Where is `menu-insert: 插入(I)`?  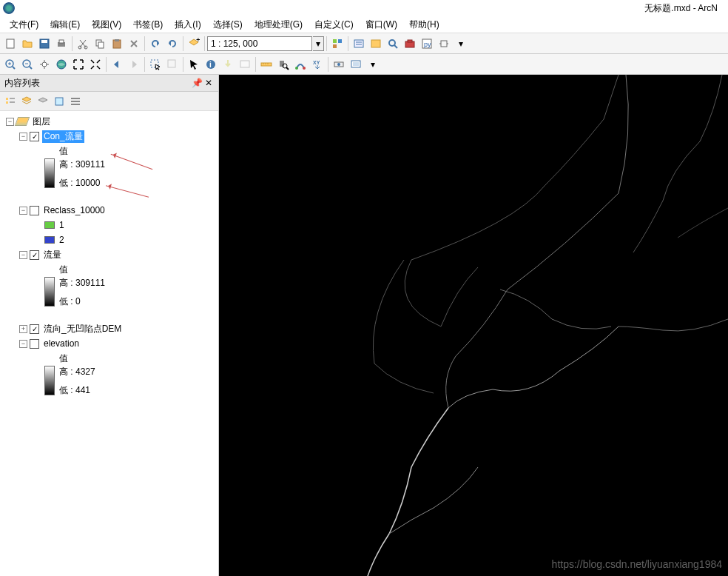 menu-insert: 插入(I) is located at coordinates (188, 25).